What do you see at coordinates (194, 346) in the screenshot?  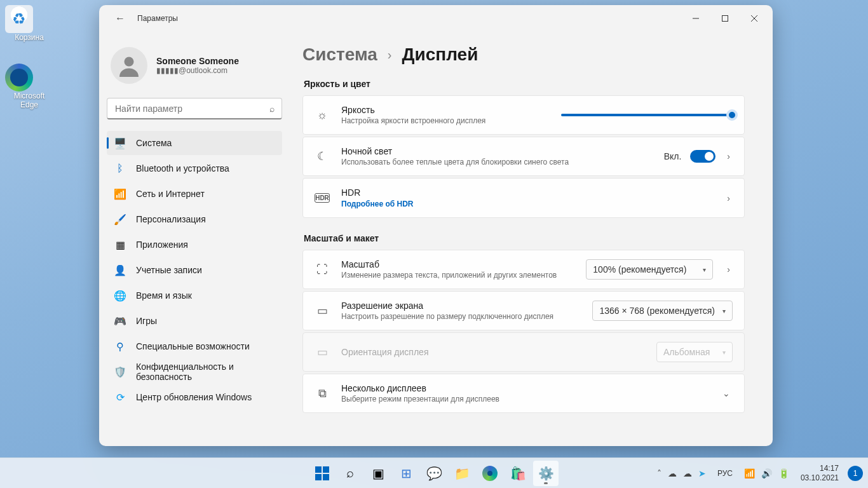 I see `nav-accessibility: ⚲Специальные возможности` at bounding box center [194, 346].